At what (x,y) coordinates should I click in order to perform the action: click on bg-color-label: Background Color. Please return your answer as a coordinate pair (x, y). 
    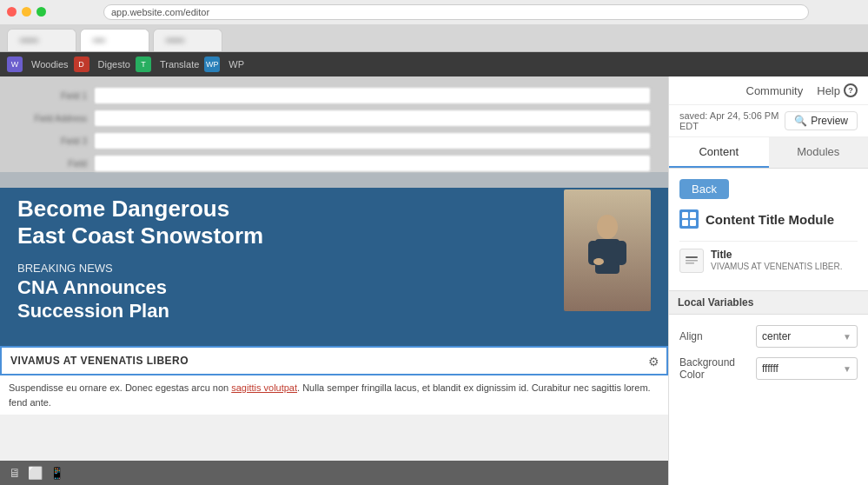
    Looking at the image, I should click on (714, 369).